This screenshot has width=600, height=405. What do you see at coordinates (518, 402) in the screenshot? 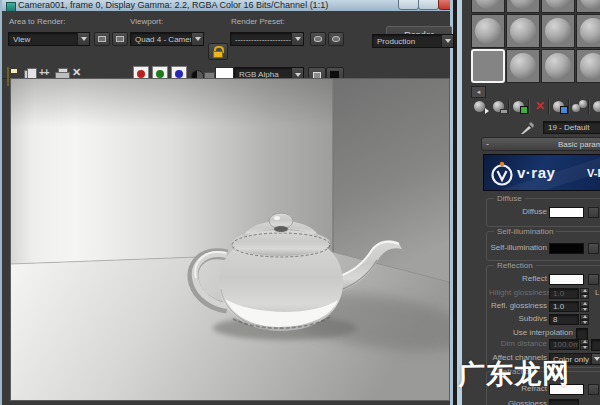
I see `refract-glossiness-label: Glossiness` at bounding box center [518, 402].